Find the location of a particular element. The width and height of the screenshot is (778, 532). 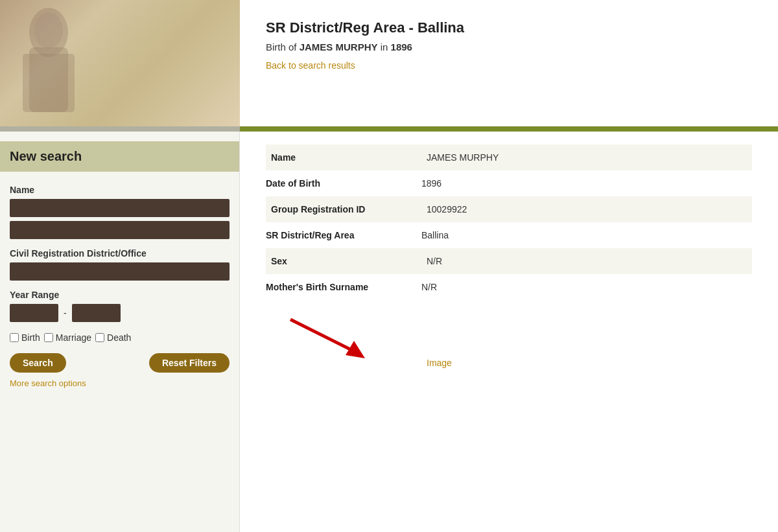

marriage-label: Marriage is located at coordinates (74, 338).